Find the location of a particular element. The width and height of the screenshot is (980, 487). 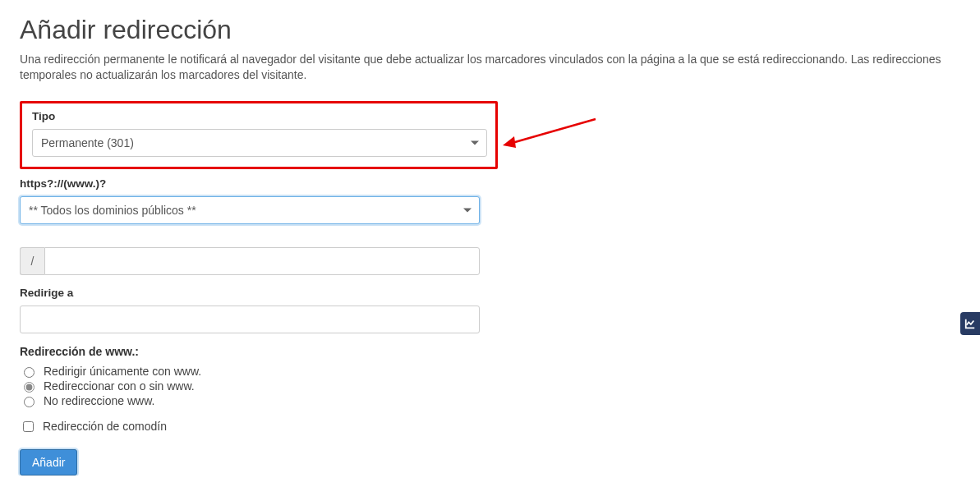

redirect-to-label: Redirige a is located at coordinates (499, 292).